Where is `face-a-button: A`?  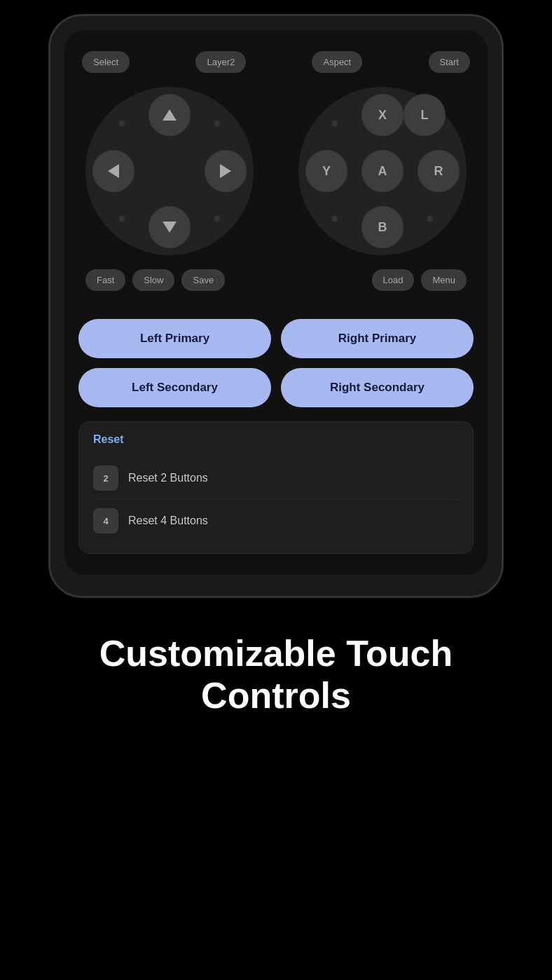
face-a-button: A is located at coordinates (382, 171).